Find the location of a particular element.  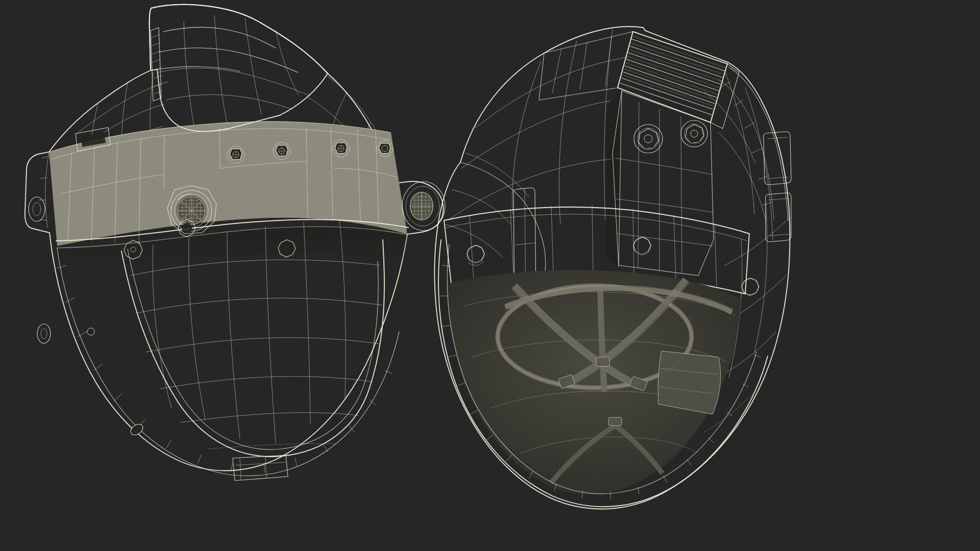

nape-pad is located at coordinates (689, 383).